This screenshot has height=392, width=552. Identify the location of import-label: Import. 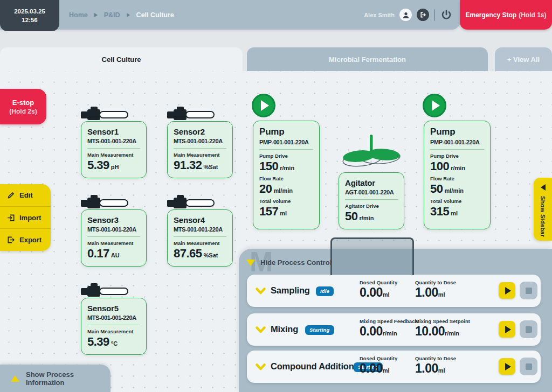
(30, 218).